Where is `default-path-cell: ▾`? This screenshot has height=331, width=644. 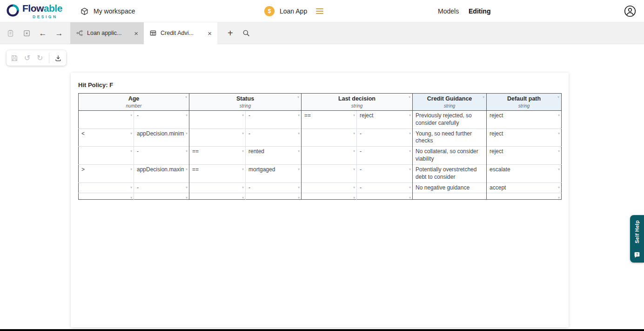
default-path-cell: ▾ is located at coordinates (524, 196).